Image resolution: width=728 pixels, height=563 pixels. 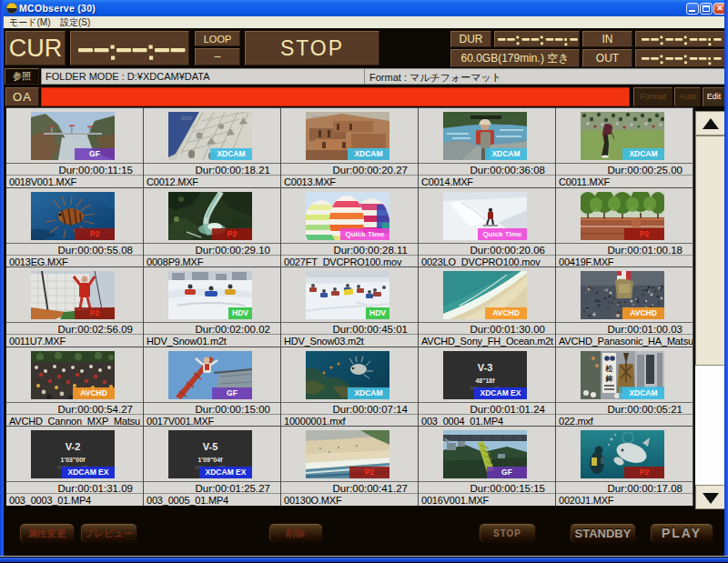 What do you see at coordinates (73, 447) in the screenshot?
I see `svg-text: V-2` at bounding box center [73, 447].